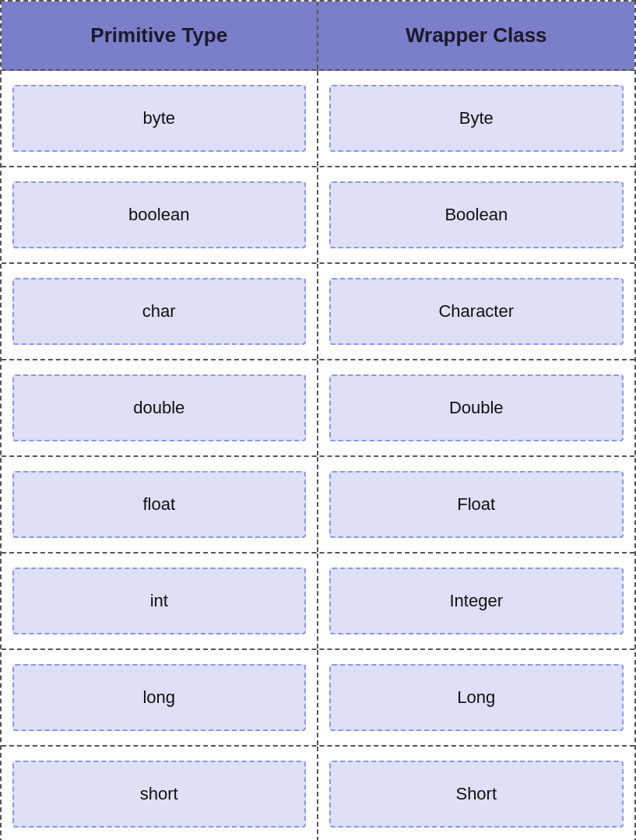  Describe the element at coordinates (476, 601) in the screenshot. I see `wrapper-cell: Integer` at that location.